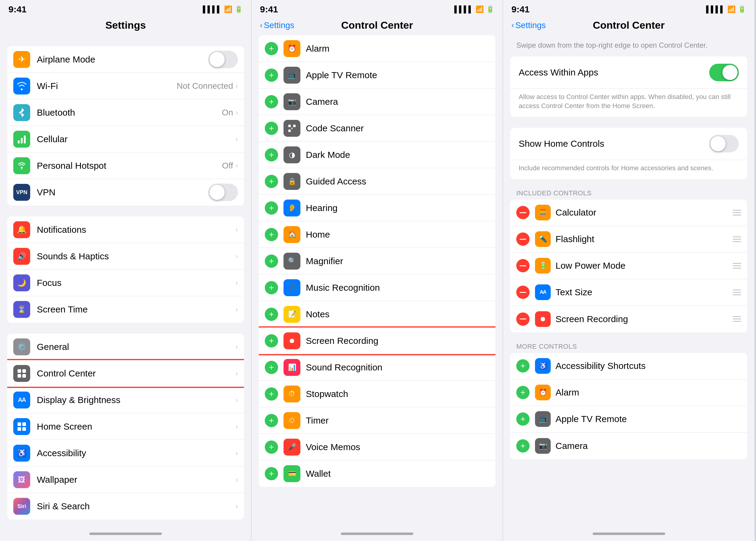  I want to click on accessibility-row: ♿ Accessibility ›, so click(126, 453).